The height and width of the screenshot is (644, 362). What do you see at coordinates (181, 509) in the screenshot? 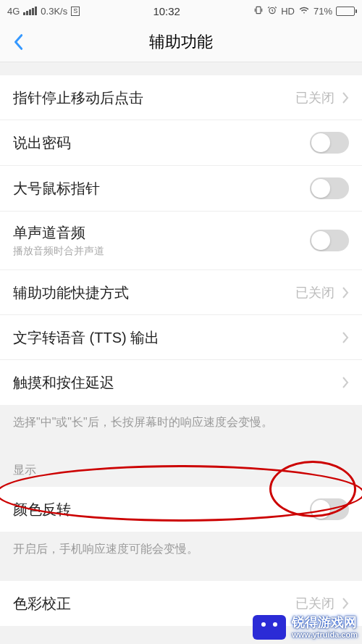
I see `row-color-invert: 颜色反转` at bounding box center [181, 509].